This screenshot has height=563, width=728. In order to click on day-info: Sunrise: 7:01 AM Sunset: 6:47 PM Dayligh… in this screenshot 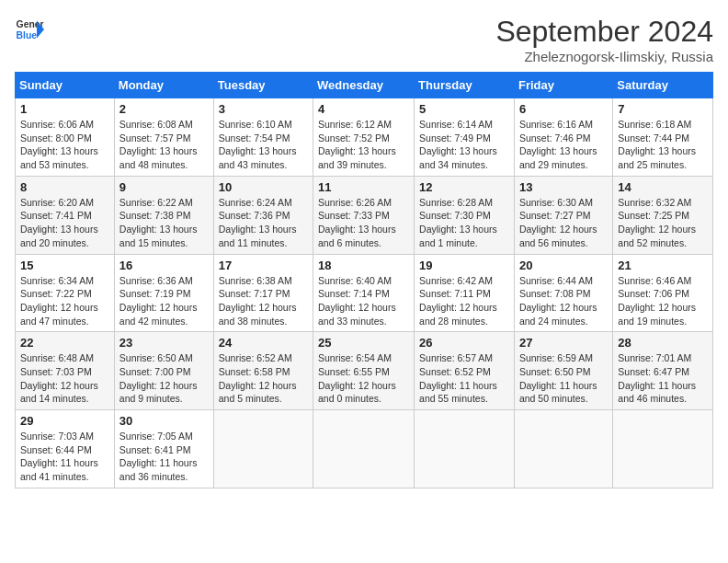, I will do `click(663, 379)`.